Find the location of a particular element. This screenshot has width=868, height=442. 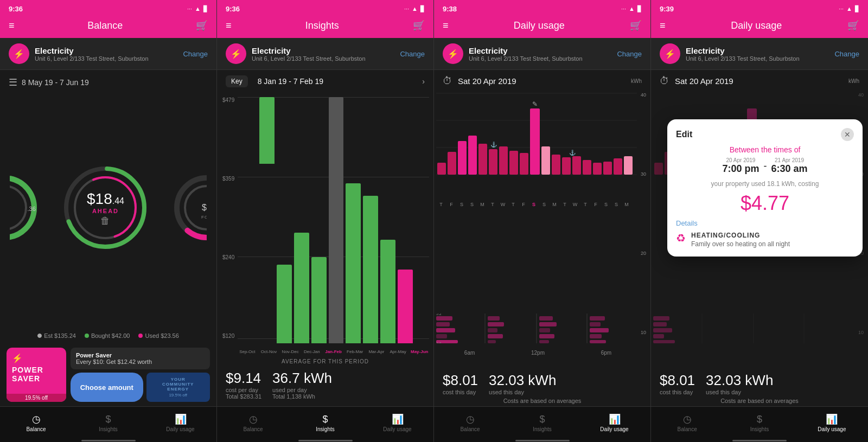

ps-info-text: Power SaverEvery $10: Get $12.42 worth is located at coordinates (140, 358).